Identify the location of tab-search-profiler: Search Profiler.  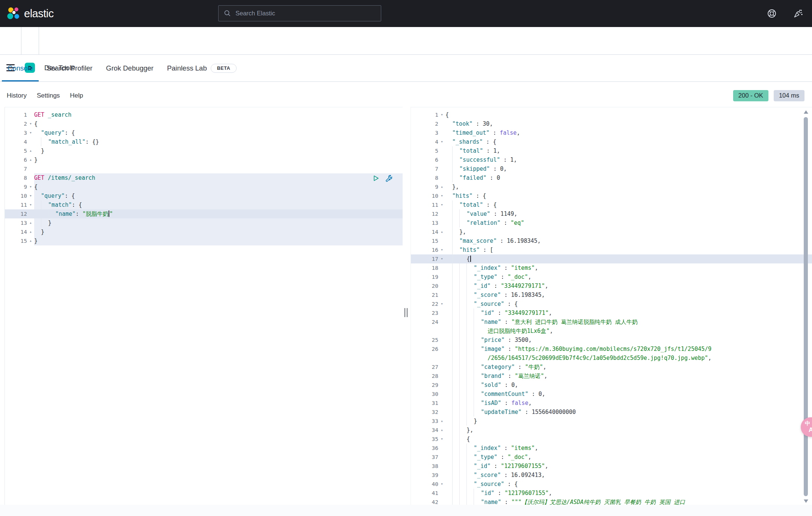
(69, 68).